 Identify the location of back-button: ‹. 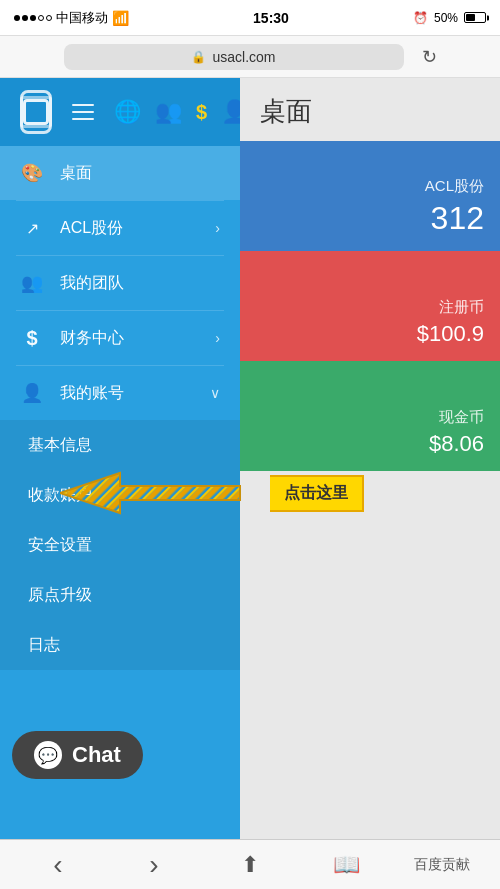
(58, 865).